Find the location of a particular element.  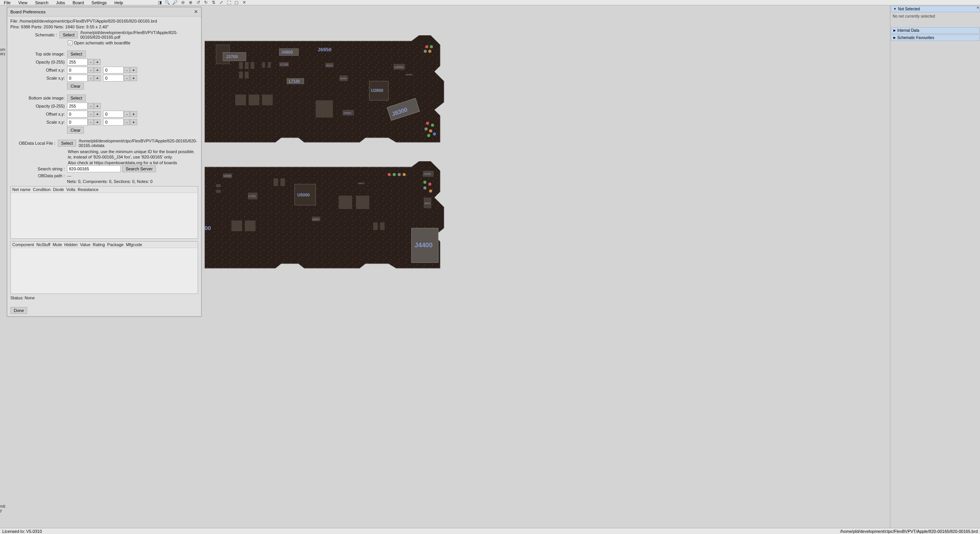

top-sy-plus-button: + is located at coordinates (133, 78).